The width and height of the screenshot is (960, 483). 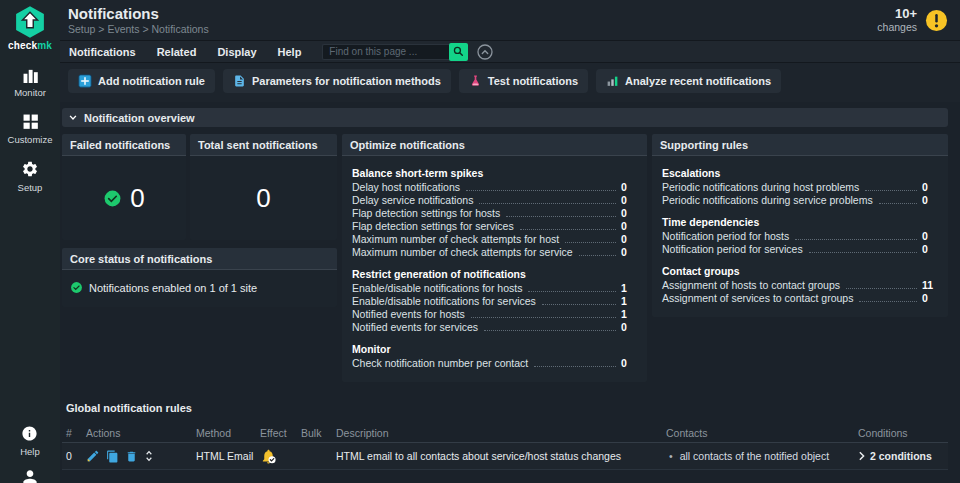 I want to click on button-label: Add notification rule, so click(x=152, y=81).